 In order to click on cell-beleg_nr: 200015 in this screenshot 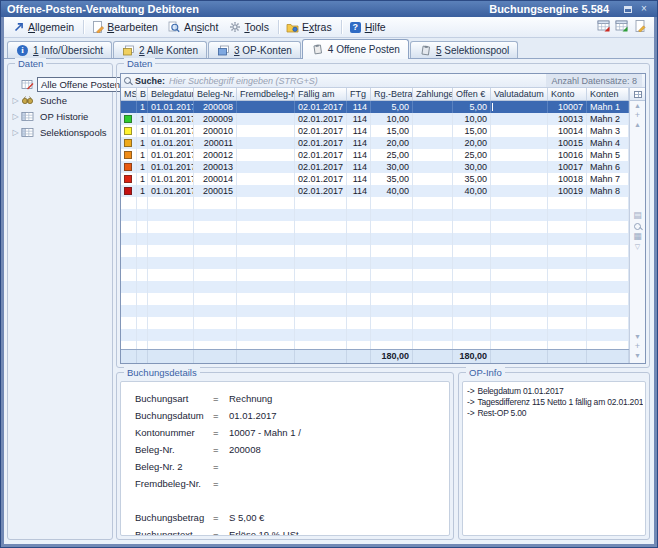, I will do `click(216, 191)`.